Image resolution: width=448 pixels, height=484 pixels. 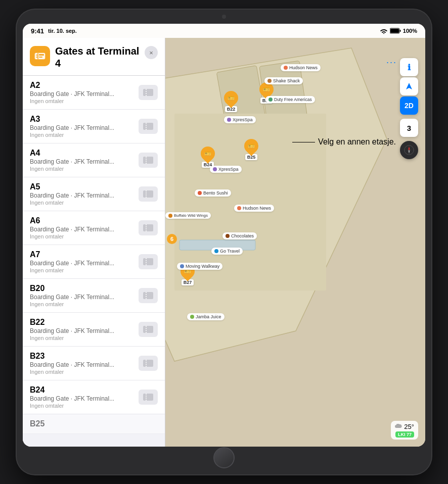 What do you see at coordinates (409, 109) in the screenshot?
I see `map-controls: ℹ 2D 3` at bounding box center [409, 109].